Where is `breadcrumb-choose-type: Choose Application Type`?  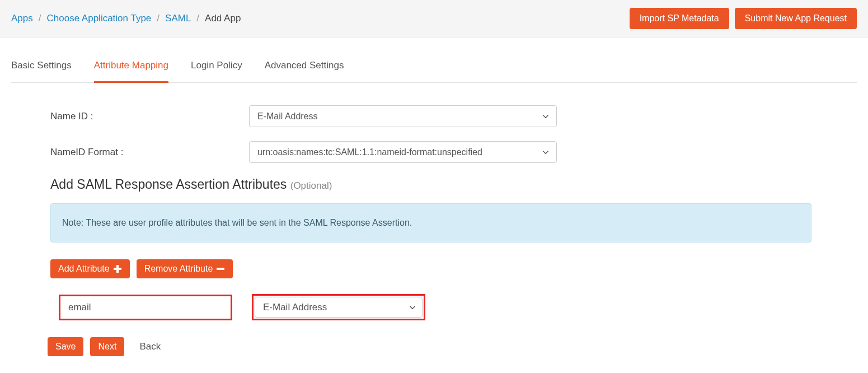 breadcrumb-choose-type: Choose Application Type is located at coordinates (98, 18).